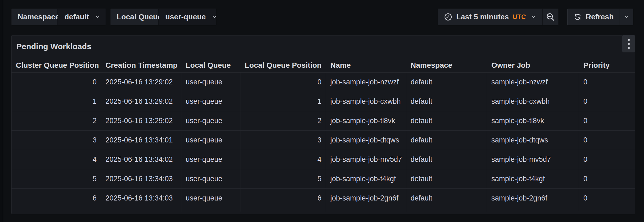 This screenshot has width=644, height=222. I want to click on cell-local-queue-position: 1, so click(283, 102).